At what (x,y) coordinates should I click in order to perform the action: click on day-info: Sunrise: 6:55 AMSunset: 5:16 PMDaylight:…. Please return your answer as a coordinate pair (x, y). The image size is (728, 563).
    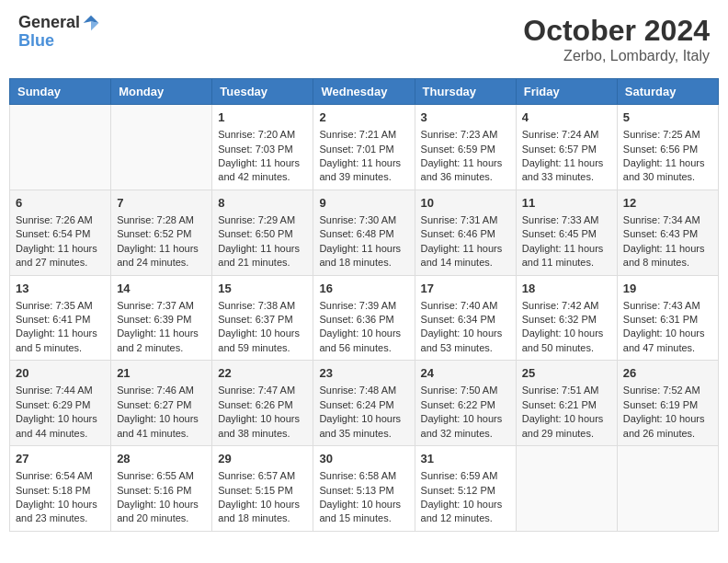
    Looking at the image, I should click on (162, 498).